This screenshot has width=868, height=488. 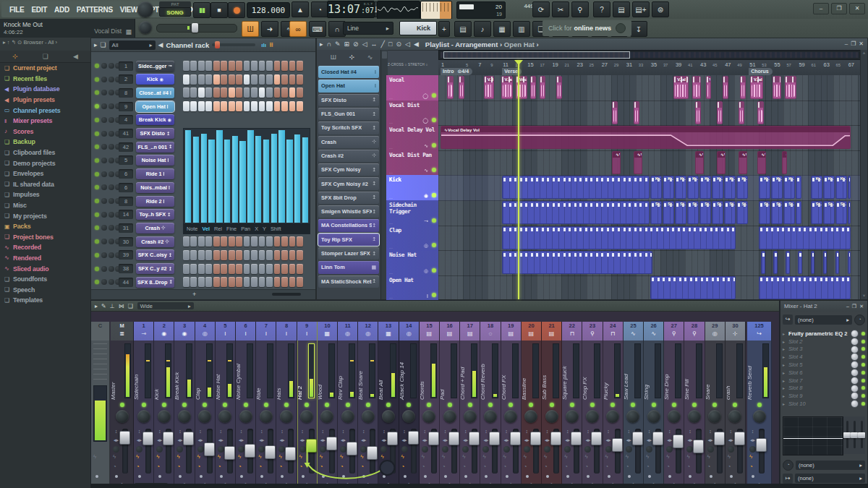 I want to click on strip-header: 19▤, so click(x=511, y=331).